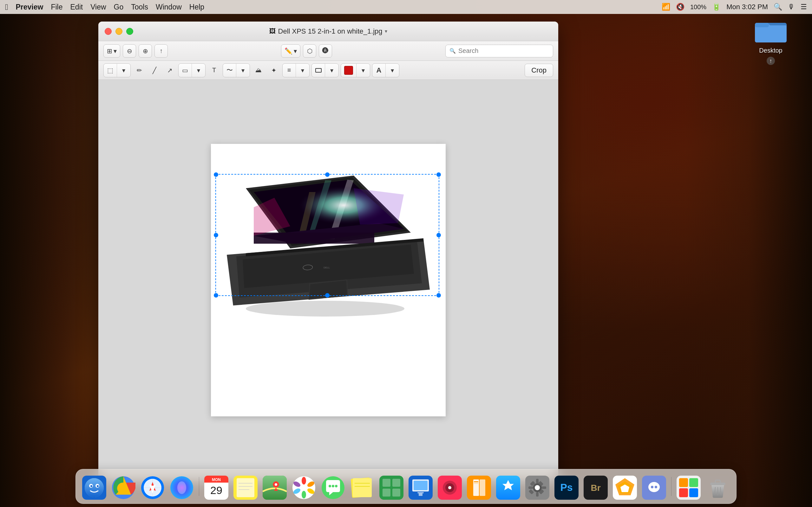 This screenshot has height=507, width=812. Describe the element at coordinates (499, 51) in the screenshot. I see `search-field: 🔍` at that location.